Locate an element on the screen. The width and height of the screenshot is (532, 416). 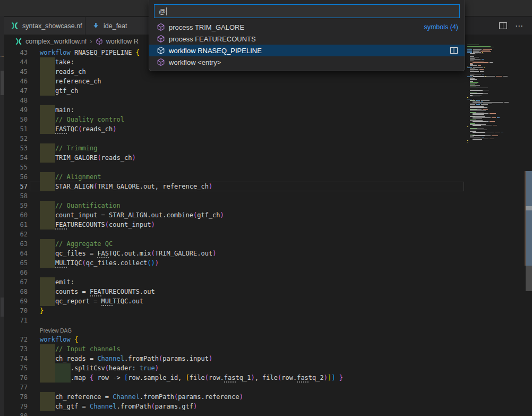
code-line: 69 qc_report = MULTIQC.out is located at coordinates (268, 301).